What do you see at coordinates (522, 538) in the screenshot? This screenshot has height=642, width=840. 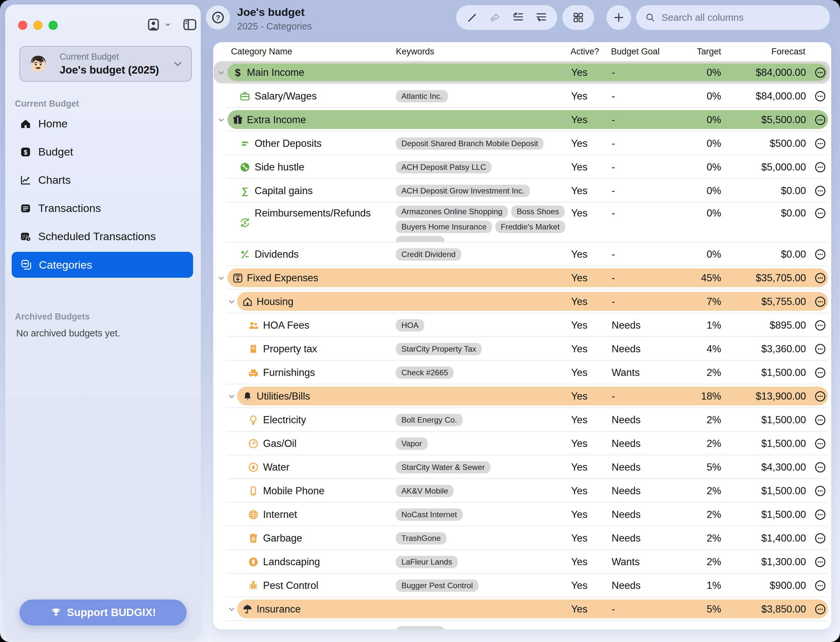 I see `table-row-garbage: GarbageTrashGoneYesNeeds2%$1,400.00` at bounding box center [522, 538].